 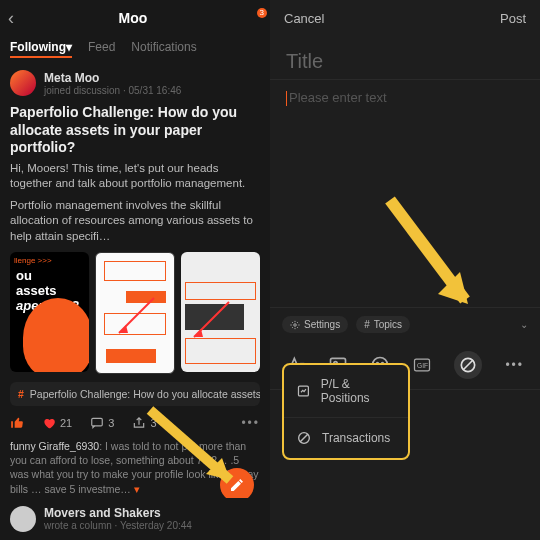 I want to click on topbar: ‹ Moo 3, so click(x=135, y=18).